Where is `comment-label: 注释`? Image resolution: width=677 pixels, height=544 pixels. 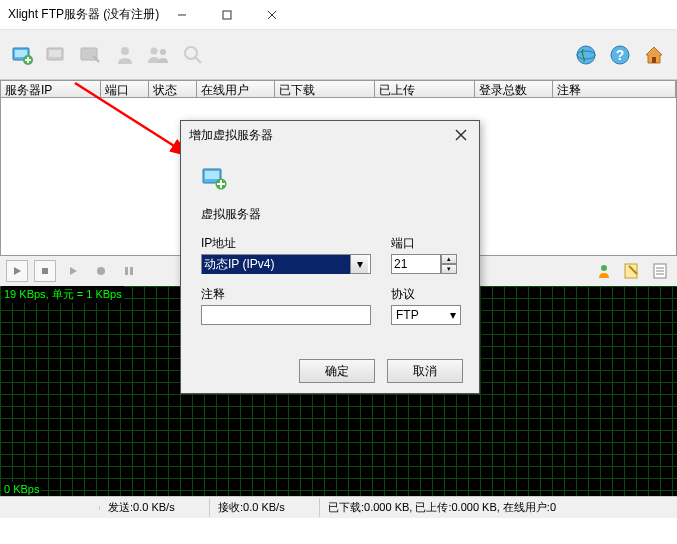
comment-label: 注释 is located at coordinates (286, 294).